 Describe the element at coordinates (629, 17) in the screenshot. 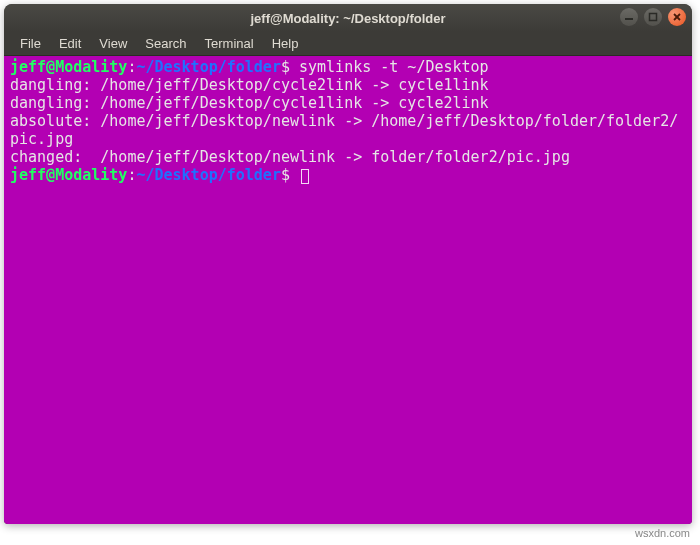

I see `minimize-button` at that location.